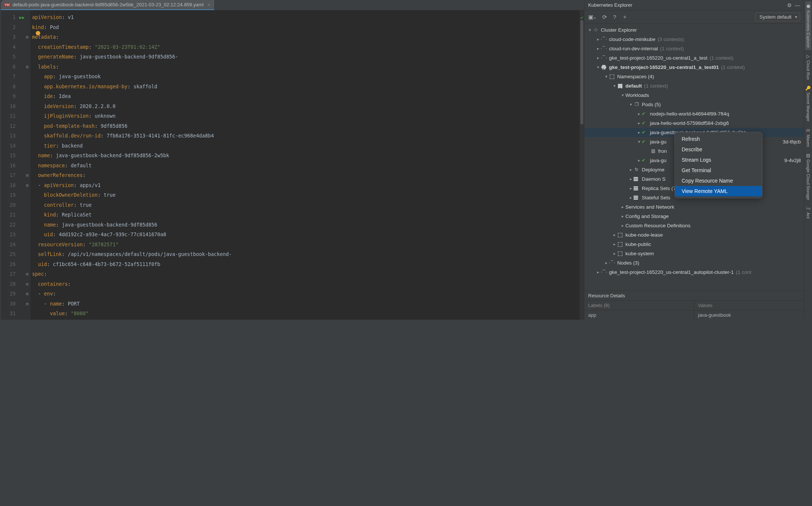  I want to click on code-line: skaffold.dev/run-id: 7fb6a176-3513-4141-…, so click(132, 136).